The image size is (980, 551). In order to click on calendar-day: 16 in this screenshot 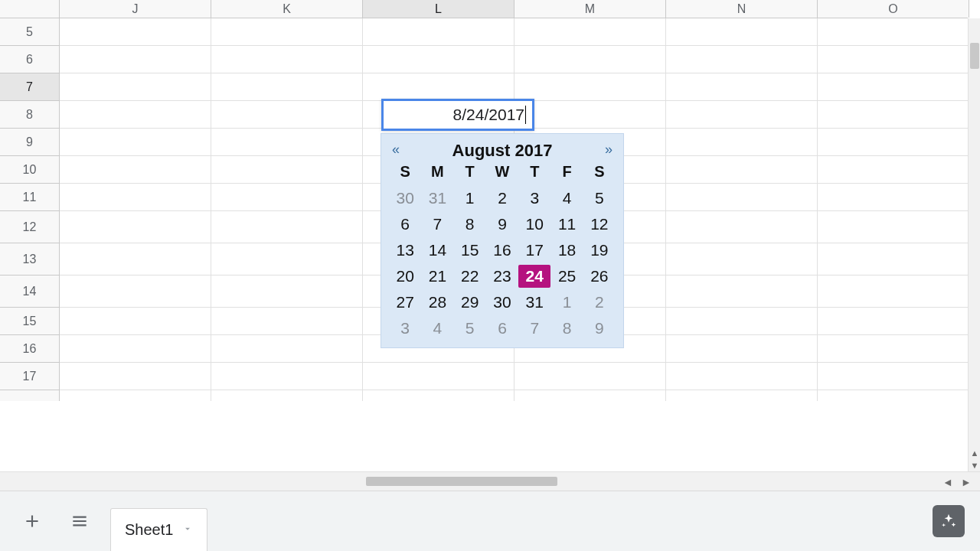, I will do `click(502, 250)`.